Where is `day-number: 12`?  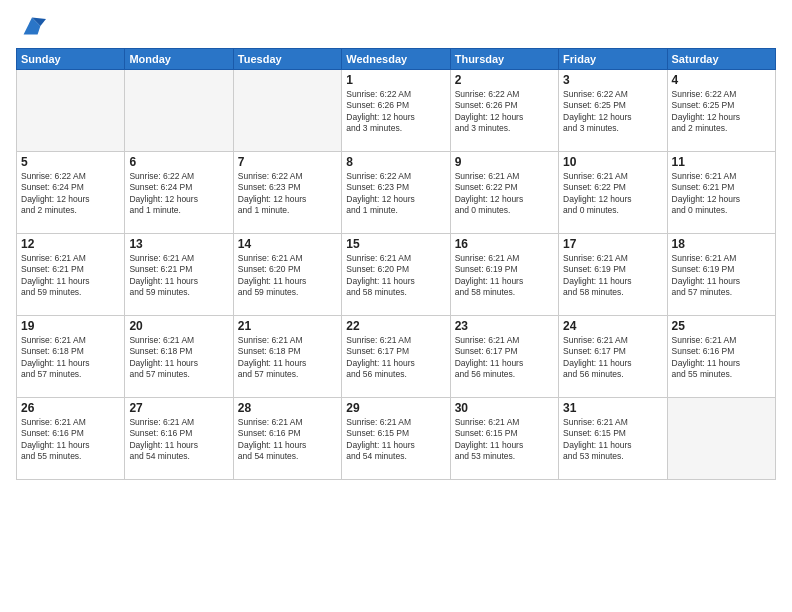 day-number: 12 is located at coordinates (70, 244).